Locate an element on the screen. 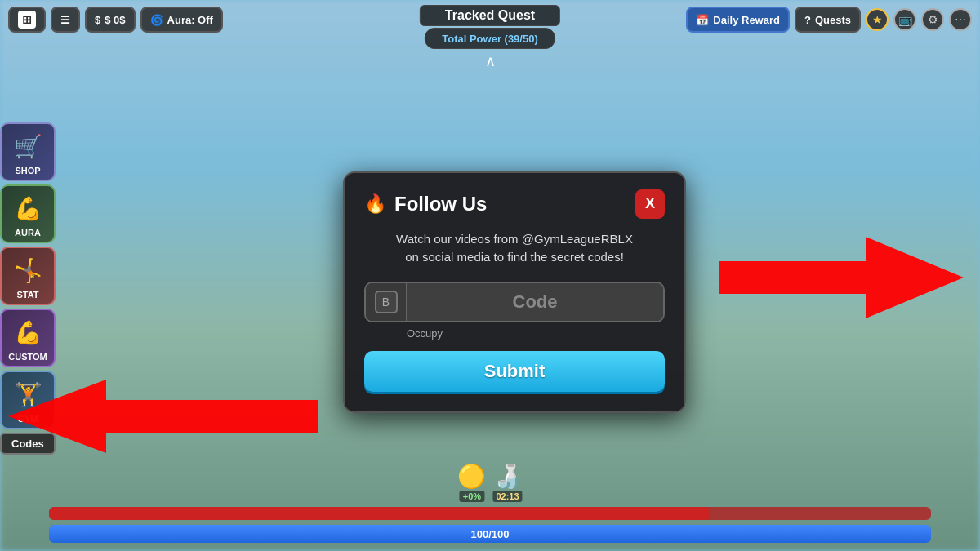 The image size is (980, 551). modal-header: 🔥 Follow Us X is located at coordinates (514, 204).